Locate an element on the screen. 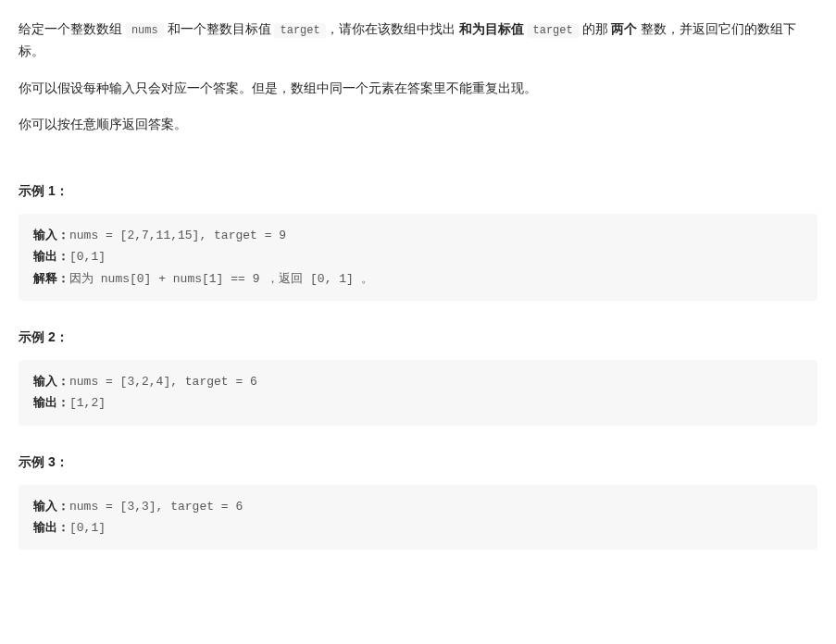 Image resolution: width=836 pixels, height=644 pixels. bold-text: 和为目标值 is located at coordinates (492, 29).